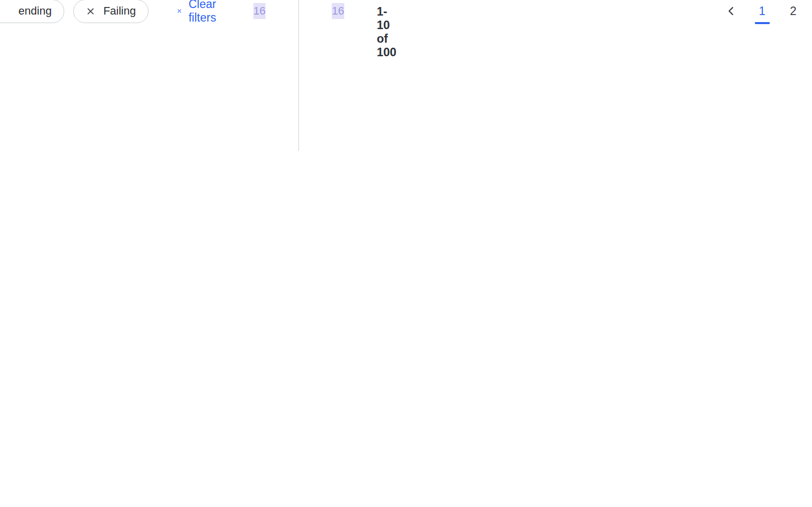  I want to click on filter-chips: ActiveStartingPendingFailing, so click(74, 12).